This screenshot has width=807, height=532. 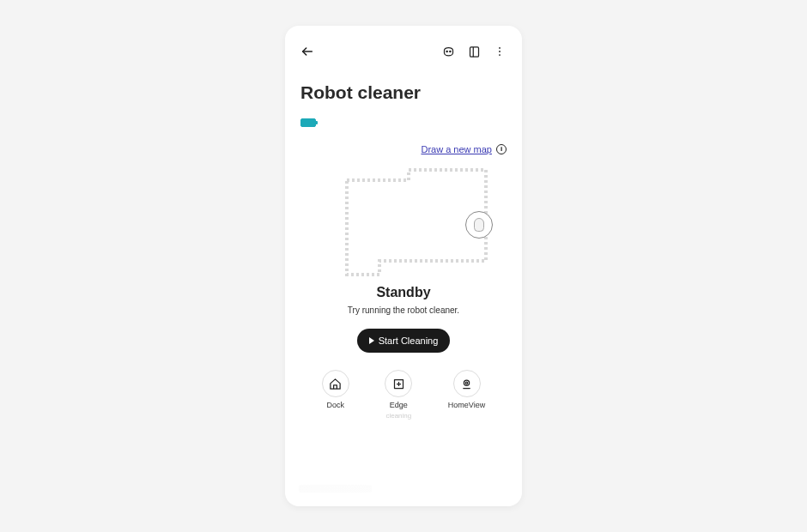 What do you see at coordinates (474, 51) in the screenshot?
I see `panel-button` at bounding box center [474, 51].